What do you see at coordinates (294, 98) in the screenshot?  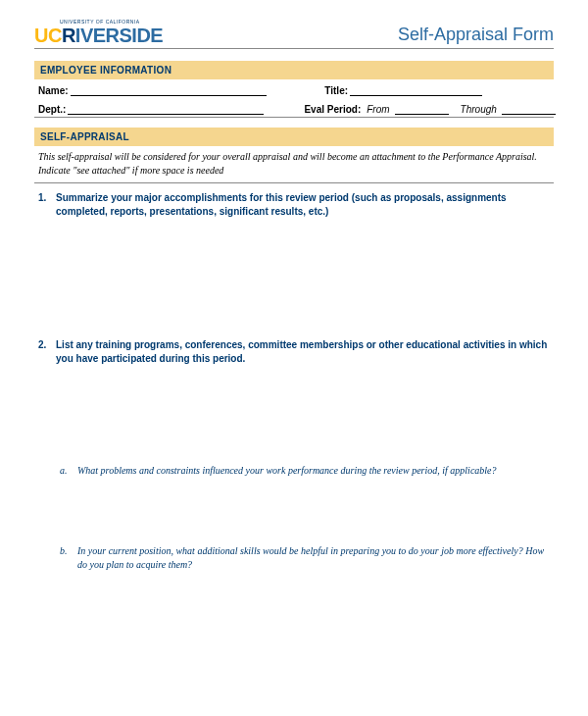 I see `employee-fields: Name: Title: Dept.: Eval Period: From Th…` at bounding box center [294, 98].